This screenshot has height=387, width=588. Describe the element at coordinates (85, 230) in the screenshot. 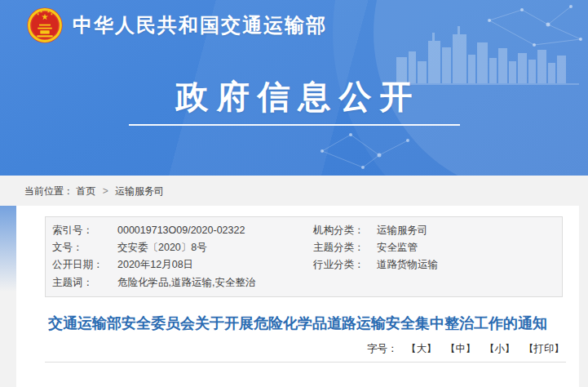

I see `meta-label-index-no: 索引号：` at that location.